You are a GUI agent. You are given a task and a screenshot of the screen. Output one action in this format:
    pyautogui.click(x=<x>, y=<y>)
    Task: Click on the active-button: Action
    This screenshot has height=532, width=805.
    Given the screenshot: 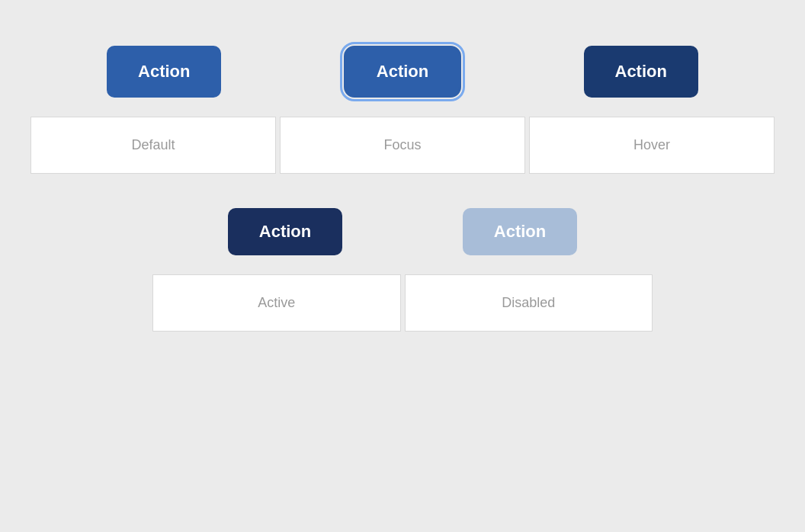 What is the action you would take?
    pyautogui.click(x=285, y=232)
    